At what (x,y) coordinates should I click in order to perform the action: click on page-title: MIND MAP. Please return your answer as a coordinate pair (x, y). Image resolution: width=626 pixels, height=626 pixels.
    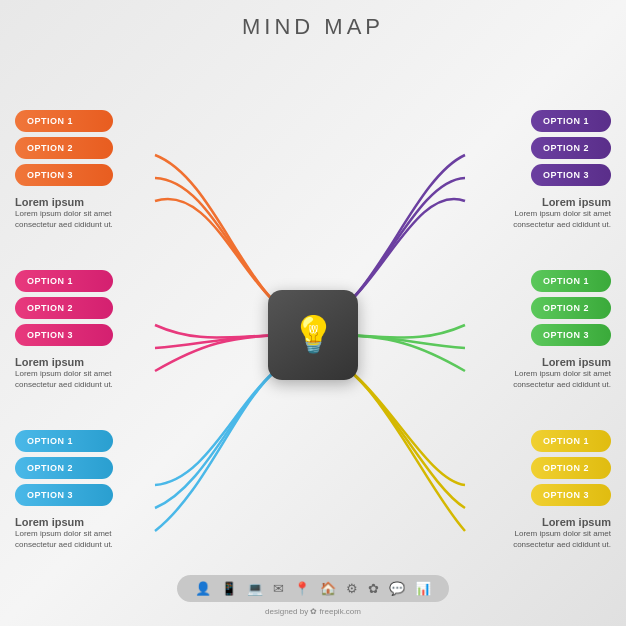
    Looking at the image, I should click on (313, 20).